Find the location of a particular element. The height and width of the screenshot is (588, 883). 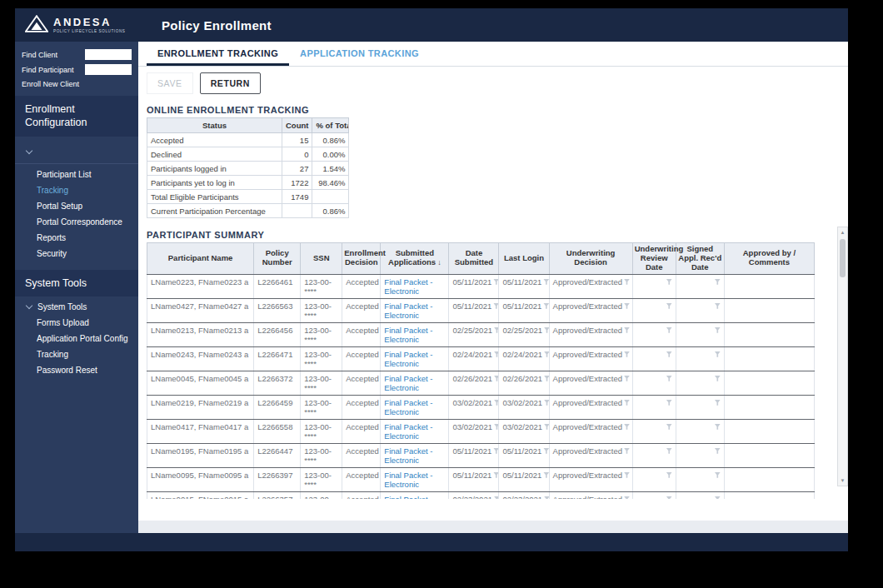

participant-row: LName0195, FName0195 aL2266447123-00-***… is located at coordinates (481, 455).